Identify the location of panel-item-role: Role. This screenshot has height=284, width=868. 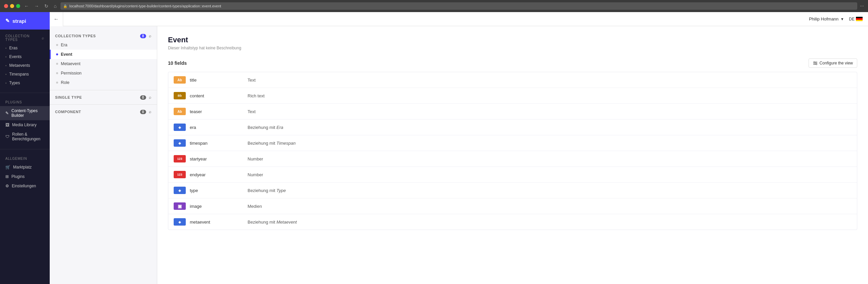
(103, 83).